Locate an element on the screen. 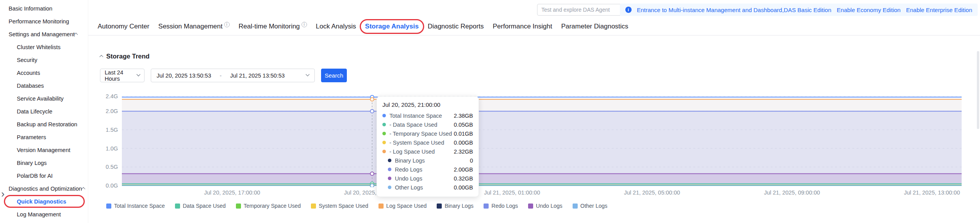 The width and height of the screenshot is (980, 223). sidebar-item-label: Service Availability is located at coordinates (40, 99).